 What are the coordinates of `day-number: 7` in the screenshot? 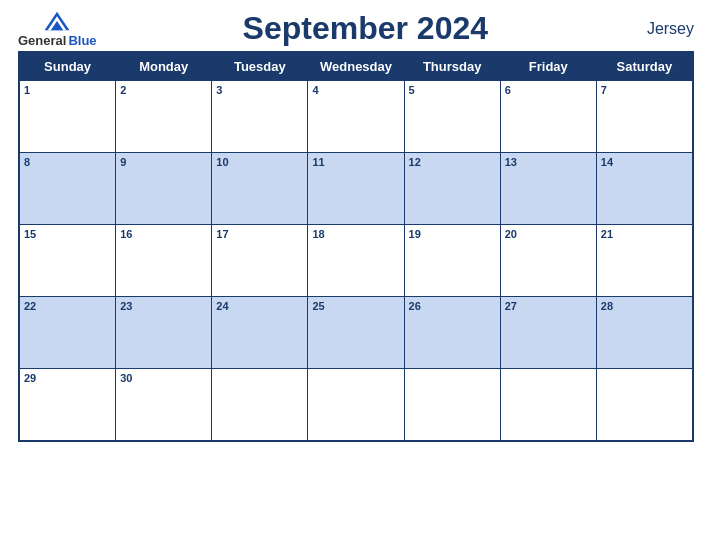 It's located at (644, 90).